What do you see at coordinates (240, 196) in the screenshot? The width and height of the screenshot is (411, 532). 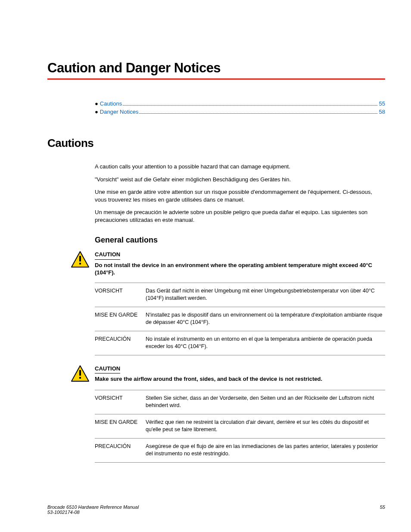 I see `intro-paragraph-fr: Une mise en garde attire votre attention…` at bounding box center [240, 196].